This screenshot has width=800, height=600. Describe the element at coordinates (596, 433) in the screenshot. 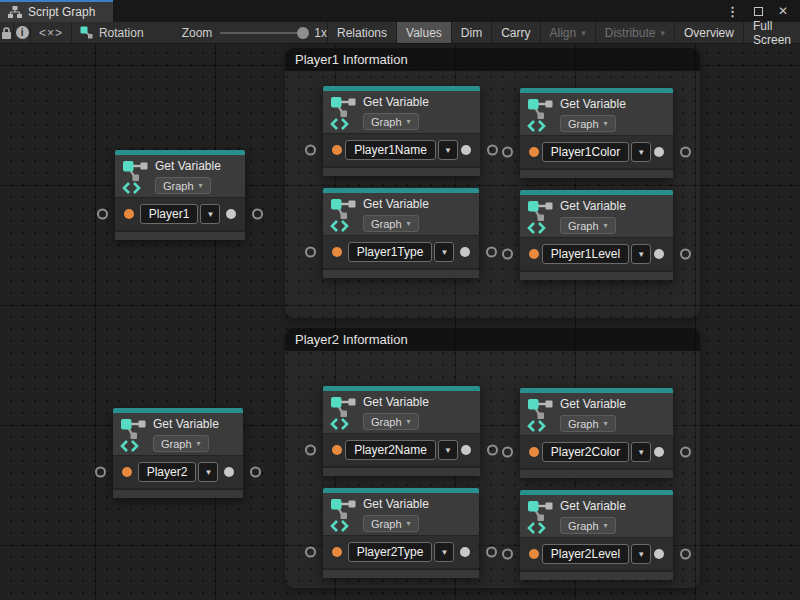

I see `get-variable-node-player2color: Get Variable Graph ▾ Player2Color ▼` at that location.